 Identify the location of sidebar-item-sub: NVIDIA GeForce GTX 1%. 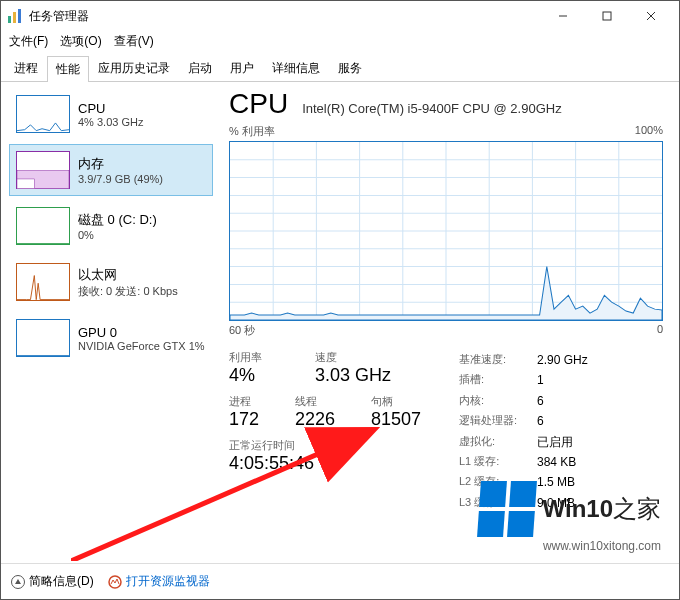
(142, 346).